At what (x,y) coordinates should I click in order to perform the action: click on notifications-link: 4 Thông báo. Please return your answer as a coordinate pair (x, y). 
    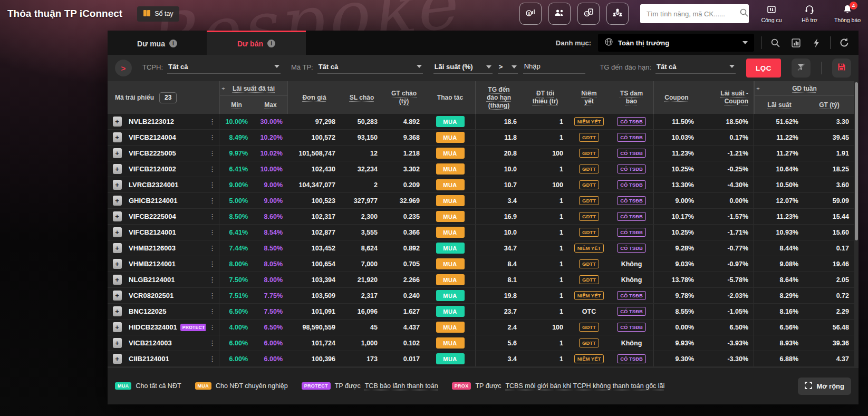
    Looking at the image, I should click on (847, 14).